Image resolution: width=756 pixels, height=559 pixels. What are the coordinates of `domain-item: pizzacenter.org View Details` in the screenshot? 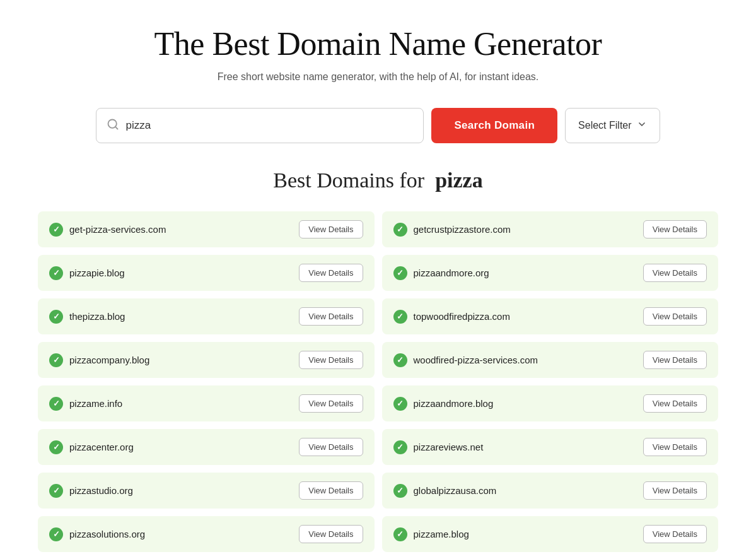 It's located at (206, 447).